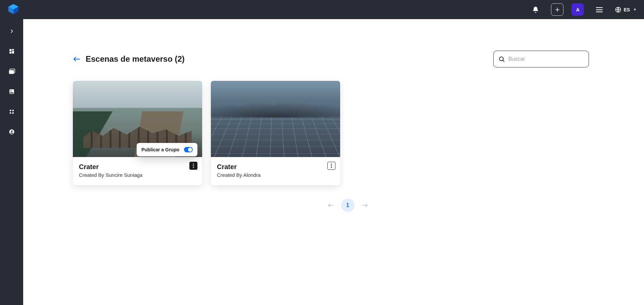 The height and width of the screenshot is (305, 644). What do you see at coordinates (188, 150) in the screenshot?
I see `publish-toggle` at bounding box center [188, 150].